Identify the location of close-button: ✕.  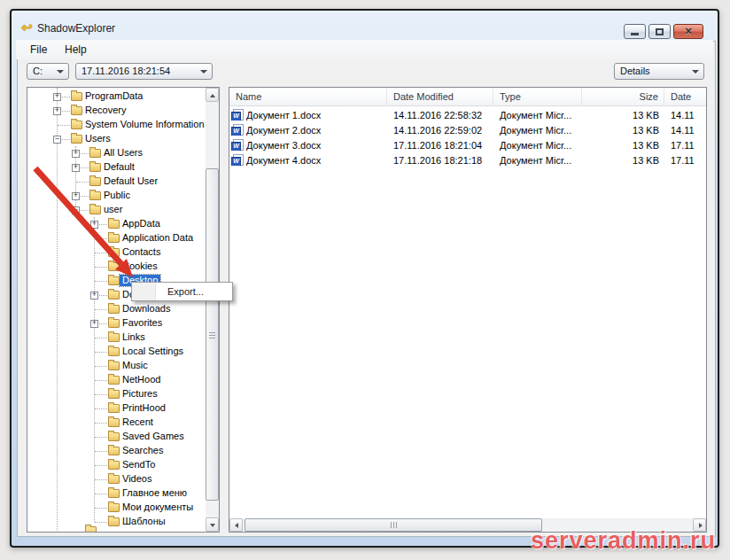
(688, 32).